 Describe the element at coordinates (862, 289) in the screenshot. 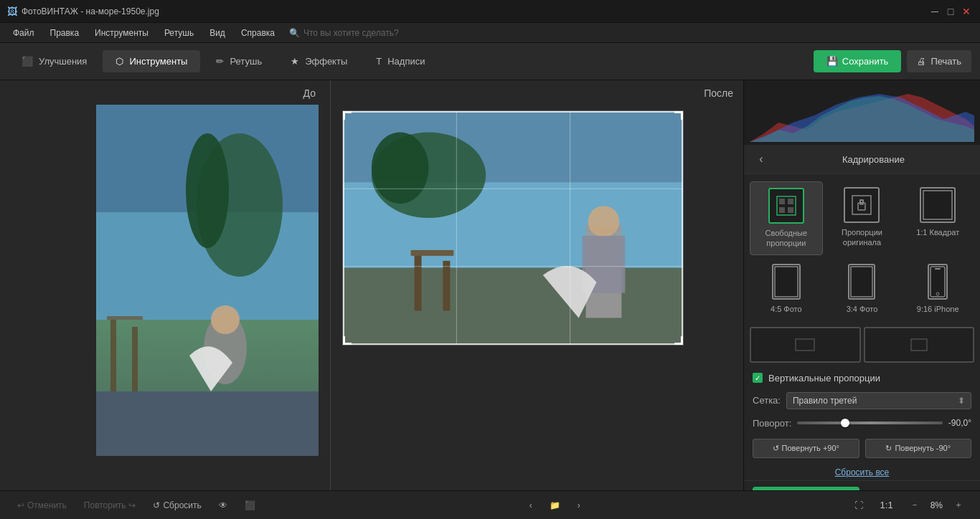

I see `crop-34: 3:4 Фото` at that location.